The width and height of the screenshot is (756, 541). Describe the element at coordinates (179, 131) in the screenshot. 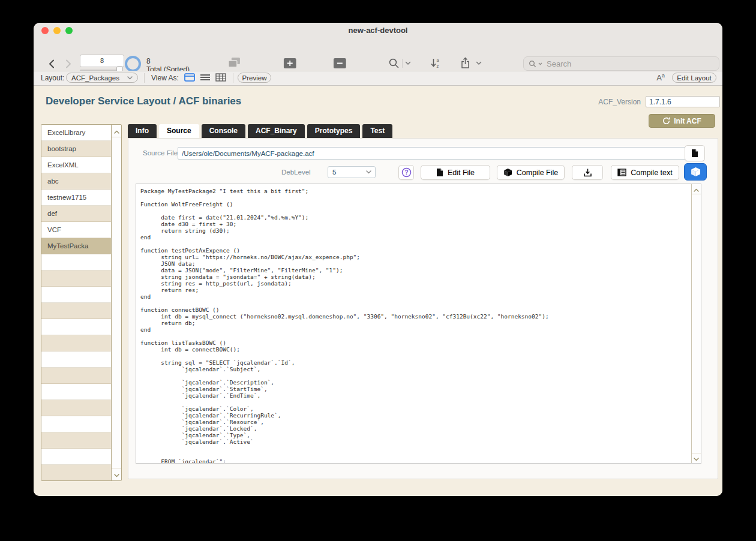

I see `tab-source: Source` at that location.